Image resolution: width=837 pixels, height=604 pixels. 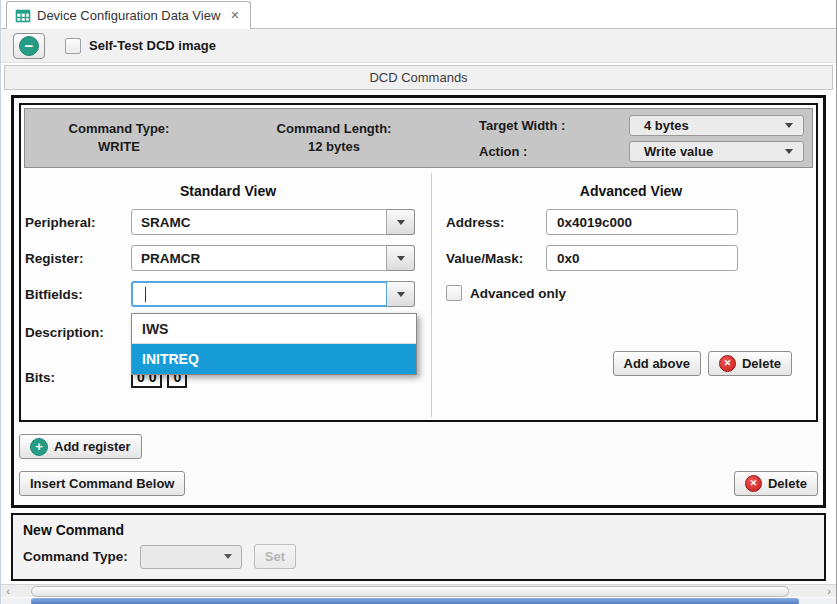 What do you see at coordinates (631, 293) in the screenshot?
I see `advanced-only-row: Advanced only` at bounding box center [631, 293].